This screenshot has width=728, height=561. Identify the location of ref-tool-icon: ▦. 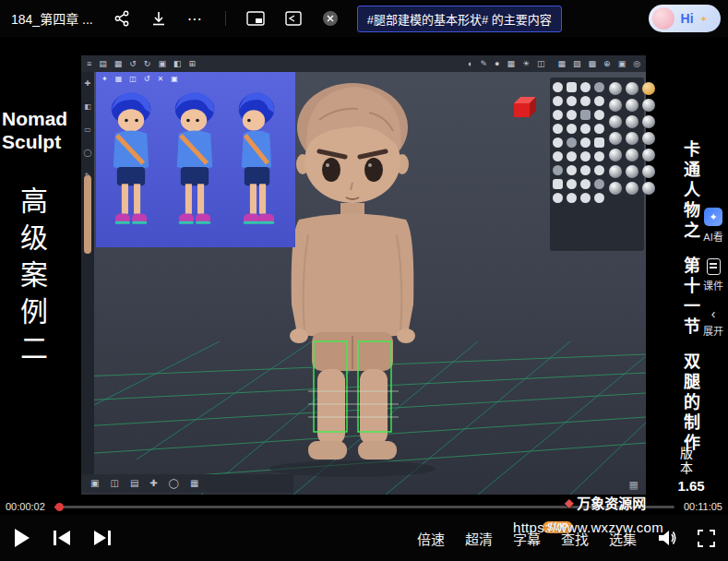
(119, 78).